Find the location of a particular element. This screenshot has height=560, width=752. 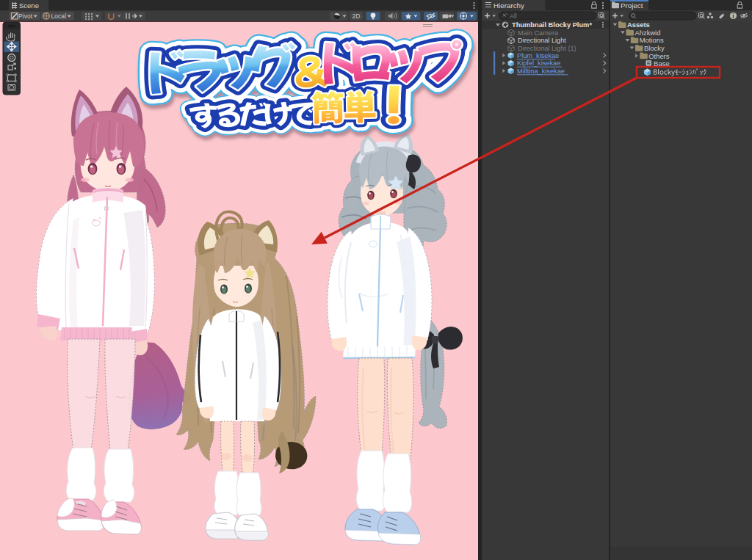

svg-text: Local is located at coordinates (59, 16).